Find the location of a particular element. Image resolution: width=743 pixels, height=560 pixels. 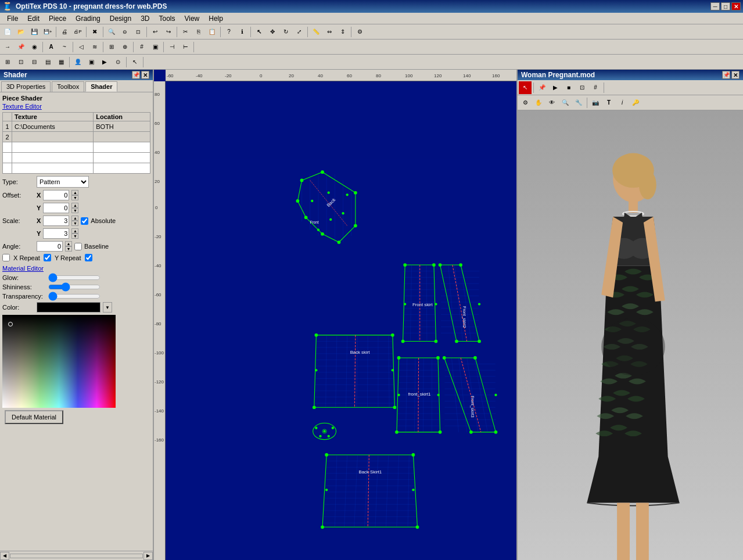

angle-up: ▲ is located at coordinates (69, 244).